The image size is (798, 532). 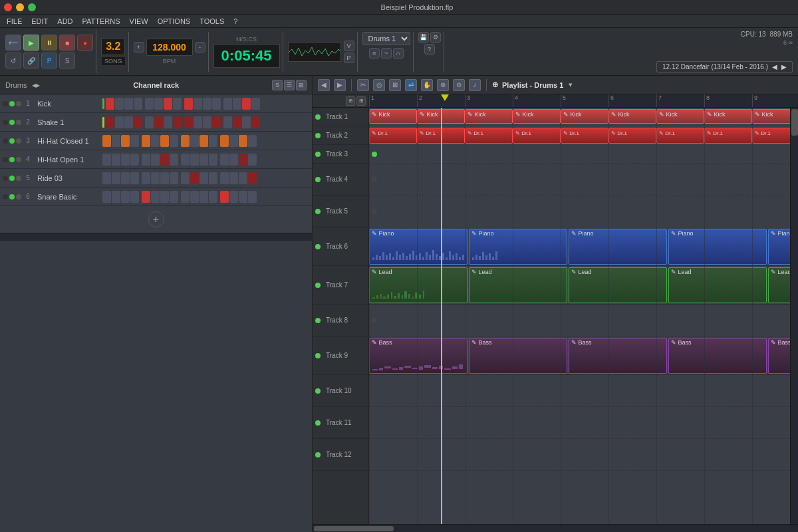 What do you see at coordinates (211, 21) in the screenshot?
I see `menu-tools: TOOLS` at bounding box center [211, 21].